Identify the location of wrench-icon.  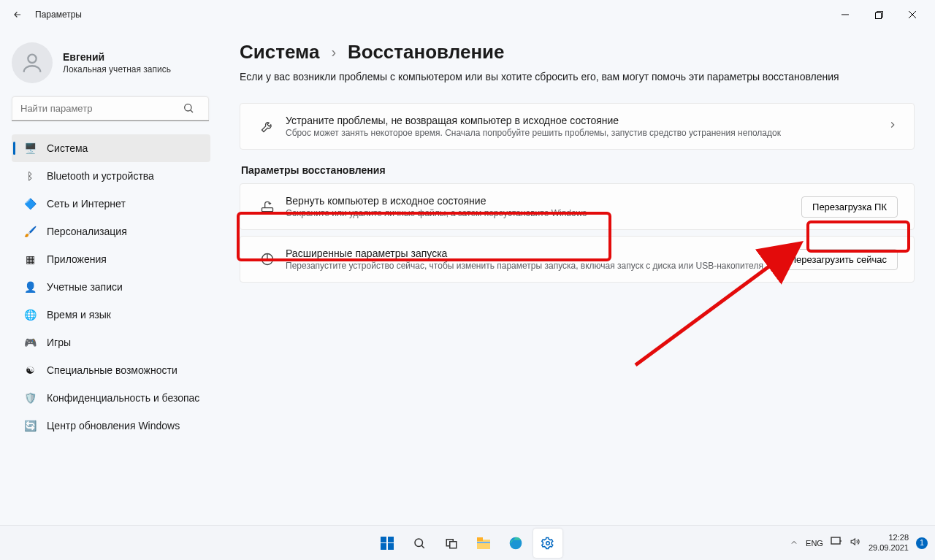
(267, 126).